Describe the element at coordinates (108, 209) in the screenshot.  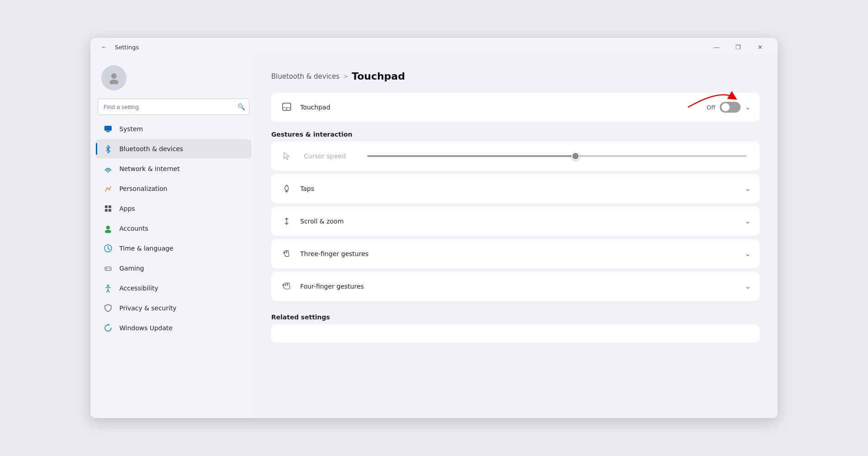
I see `apps-icon` at that location.